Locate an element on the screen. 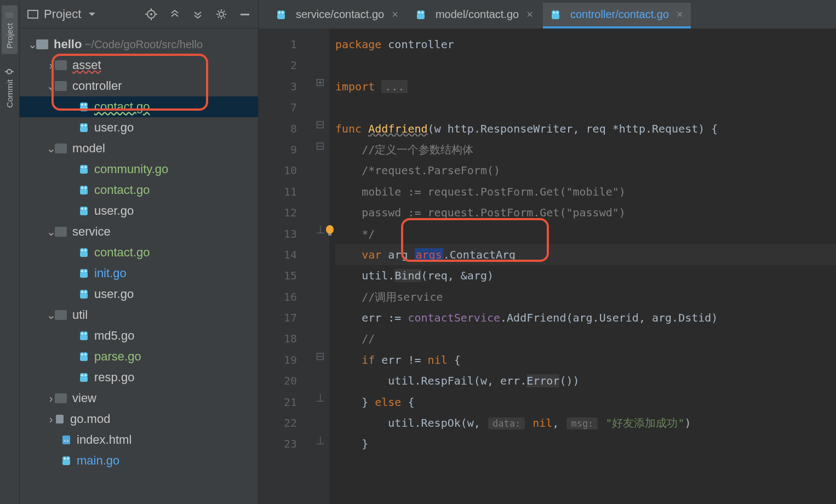  tree-controller-user: user.go is located at coordinates (139, 128).